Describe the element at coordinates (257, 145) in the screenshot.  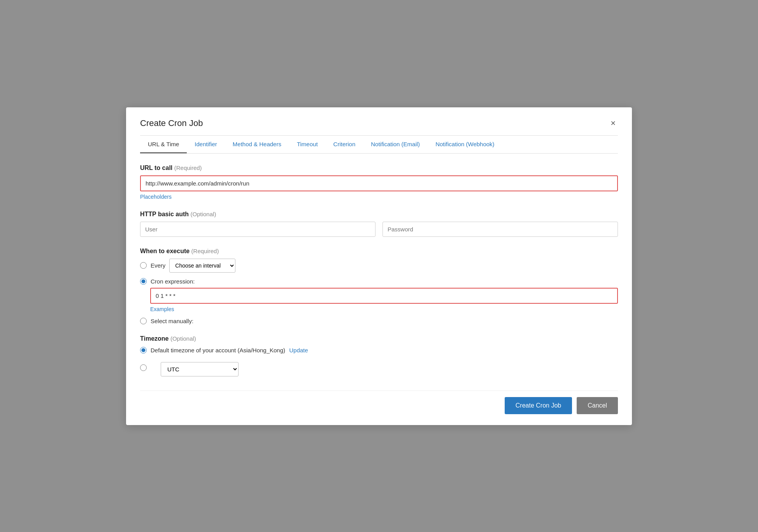
I see `tab-method-headers: Method & Headers` at that location.